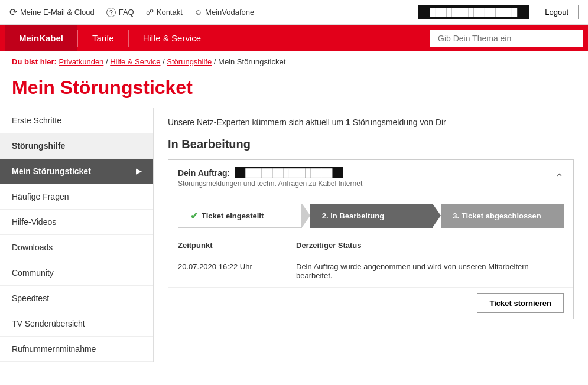 This screenshot has height=385, width=588. Describe the element at coordinates (520, 304) in the screenshot. I see `cancel-ticket-button: Ticket stornieren` at that location.